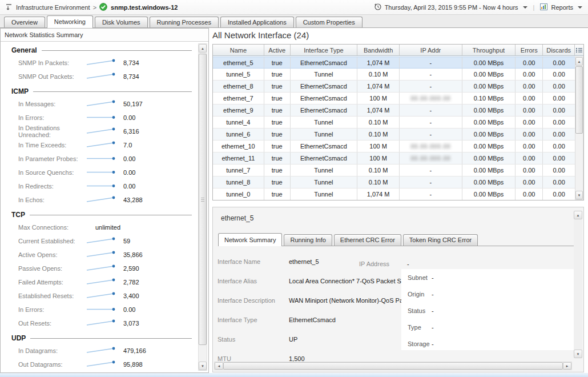 This screenshot has height=377, width=588. What do you see at coordinates (441, 240) in the screenshot?
I see `detail-tab-token-ring-crc-error: Token Ring CRC Error` at bounding box center [441, 240].